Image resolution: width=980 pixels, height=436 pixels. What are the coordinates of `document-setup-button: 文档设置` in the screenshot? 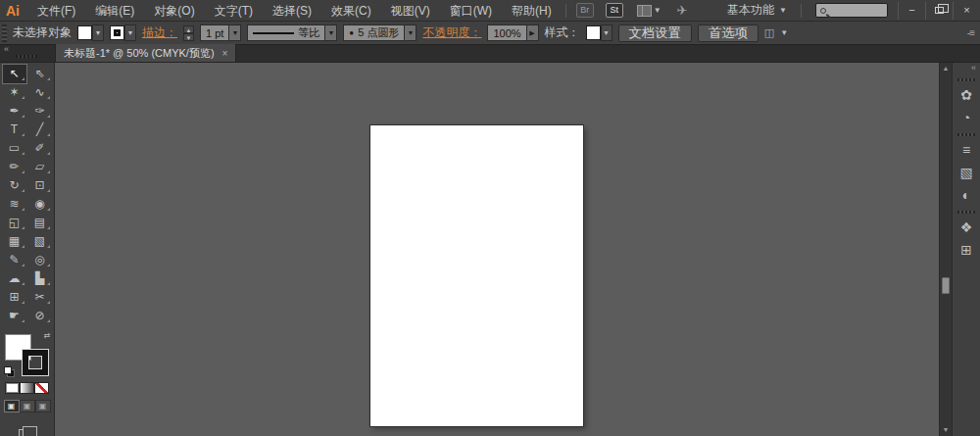 It's located at (655, 33).